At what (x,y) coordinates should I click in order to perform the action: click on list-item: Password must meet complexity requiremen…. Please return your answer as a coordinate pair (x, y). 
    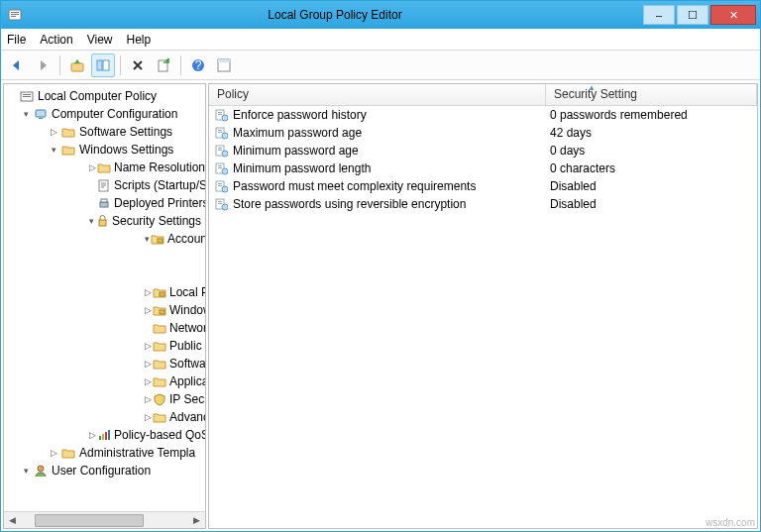
    Looking at the image, I should click on (484, 186).